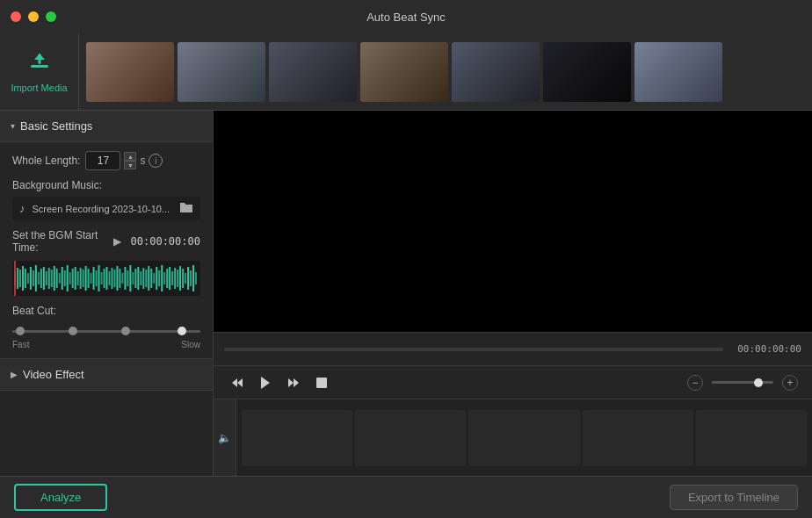 The height and width of the screenshot is (518, 812). What do you see at coordinates (117, 241) in the screenshot?
I see `bgm-play-button: ▶` at bounding box center [117, 241].